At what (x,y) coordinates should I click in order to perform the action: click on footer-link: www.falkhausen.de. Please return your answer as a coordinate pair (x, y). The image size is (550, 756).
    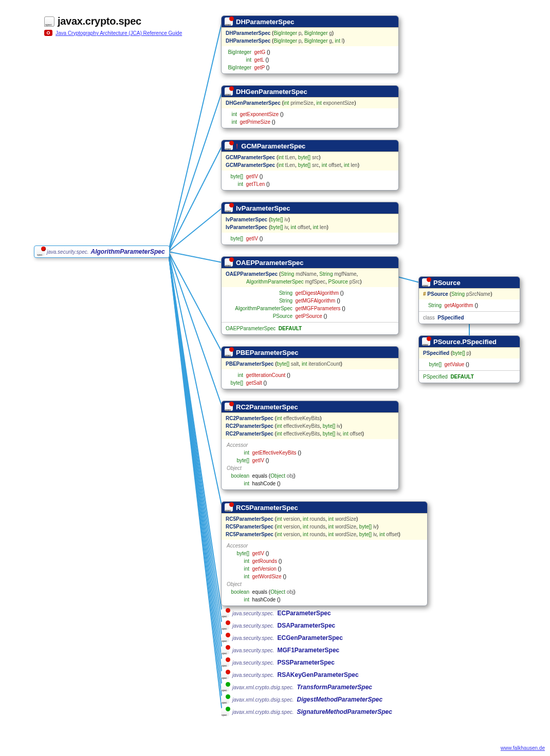
    Looking at the image, I should click on (523, 748).